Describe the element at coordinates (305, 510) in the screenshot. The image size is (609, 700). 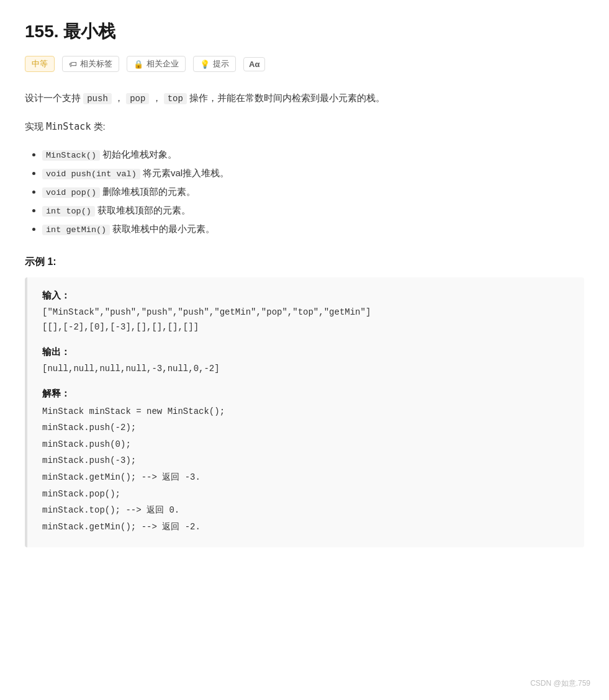
I see `explain-line-6: minStack.top(); --> 返回 0.` at that location.